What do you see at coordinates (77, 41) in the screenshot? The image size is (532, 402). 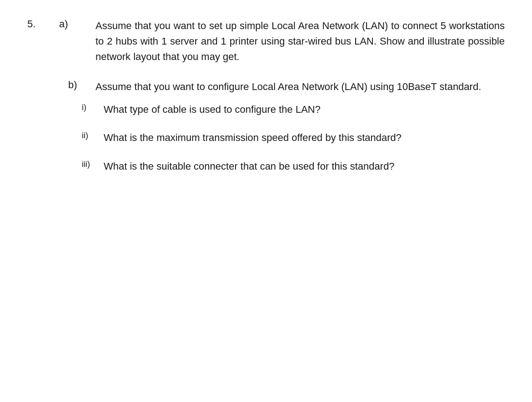 I see `part-a-label: a)` at bounding box center [77, 41].